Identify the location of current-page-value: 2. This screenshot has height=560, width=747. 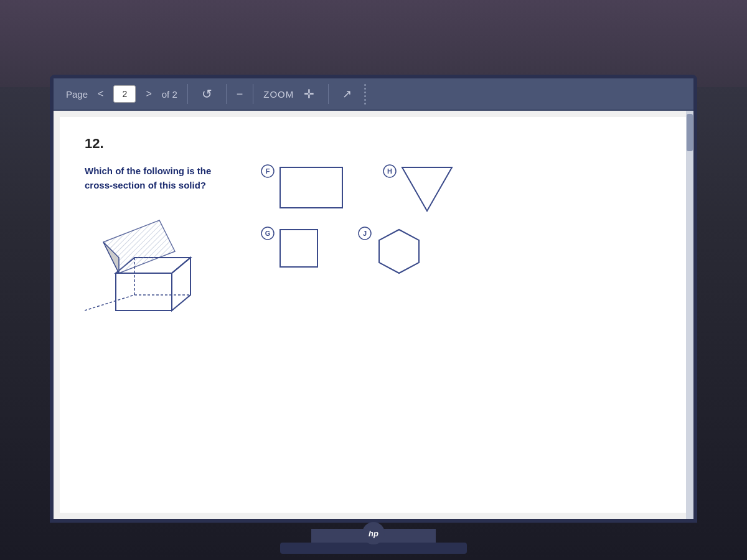
(125, 94).